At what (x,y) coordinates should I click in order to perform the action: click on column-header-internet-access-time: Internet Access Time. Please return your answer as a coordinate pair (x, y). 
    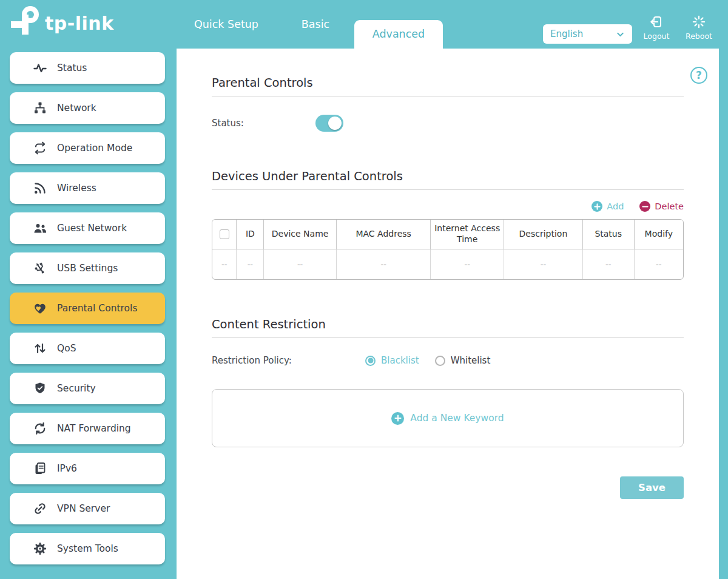
    Looking at the image, I should click on (467, 234).